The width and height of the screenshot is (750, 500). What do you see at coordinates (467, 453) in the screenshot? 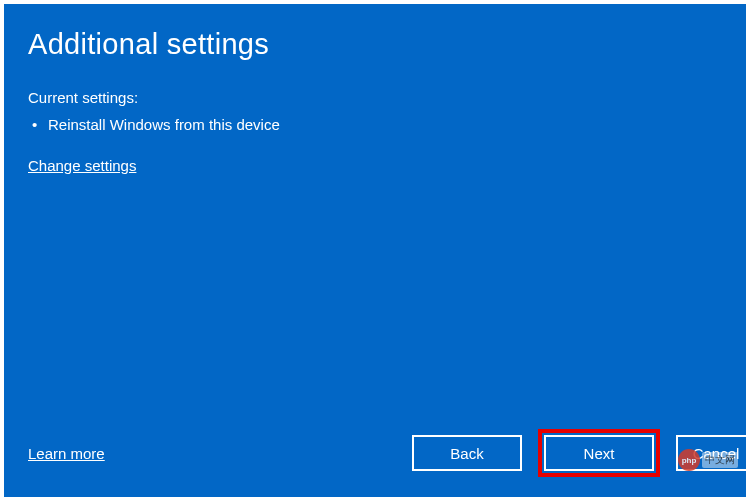
I see `back-button: Back` at bounding box center [467, 453].